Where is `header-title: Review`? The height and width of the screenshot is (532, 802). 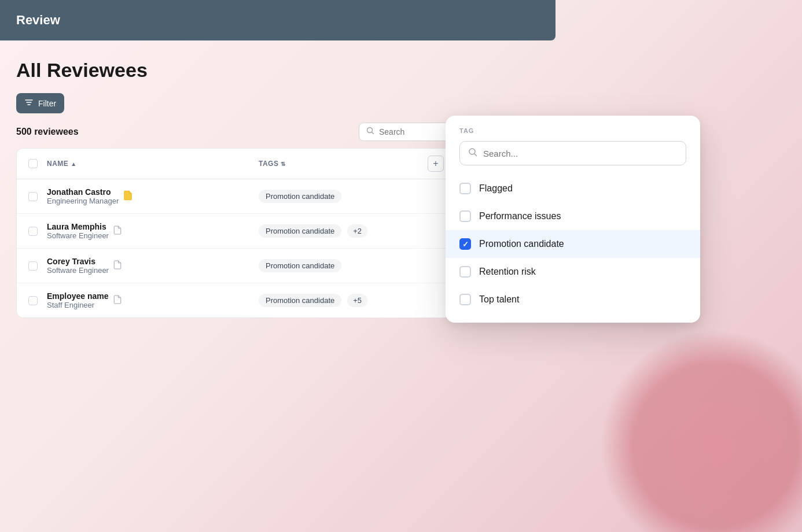 header-title: Review is located at coordinates (278, 20).